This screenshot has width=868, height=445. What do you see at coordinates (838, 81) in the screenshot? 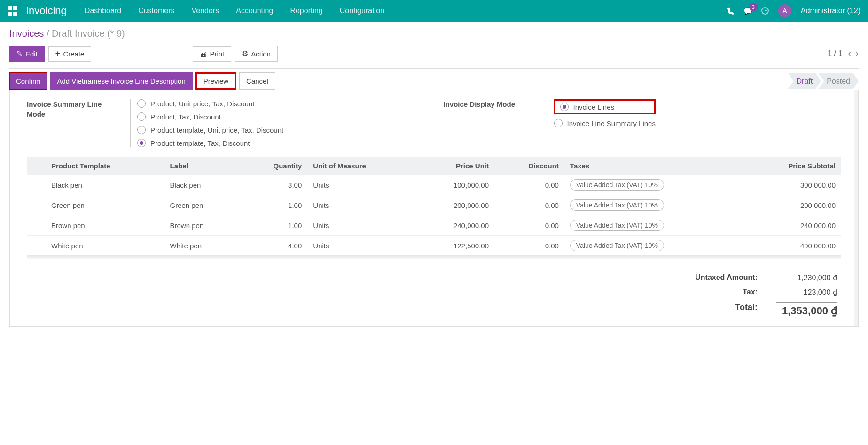
I see `status-posted: Posted` at bounding box center [838, 81].